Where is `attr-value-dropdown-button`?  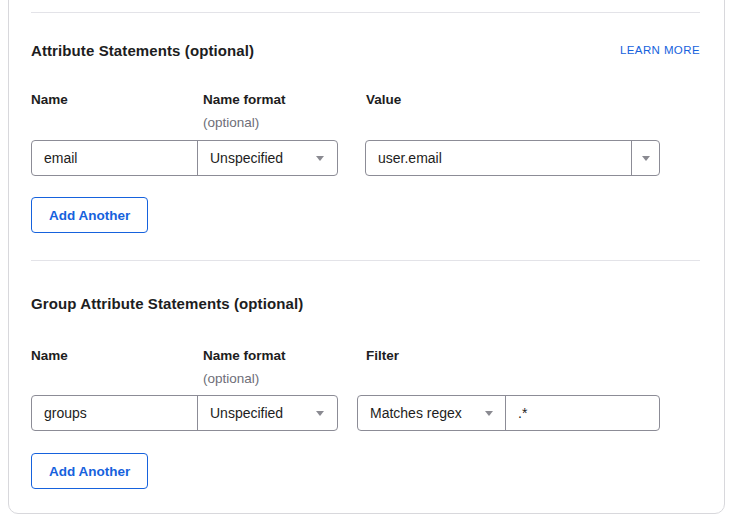
attr-value-dropdown-button is located at coordinates (645, 158).